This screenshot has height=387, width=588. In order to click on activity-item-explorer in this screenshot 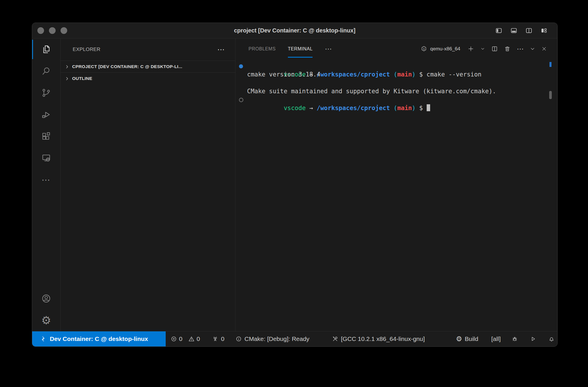, I will do `click(46, 49)`.